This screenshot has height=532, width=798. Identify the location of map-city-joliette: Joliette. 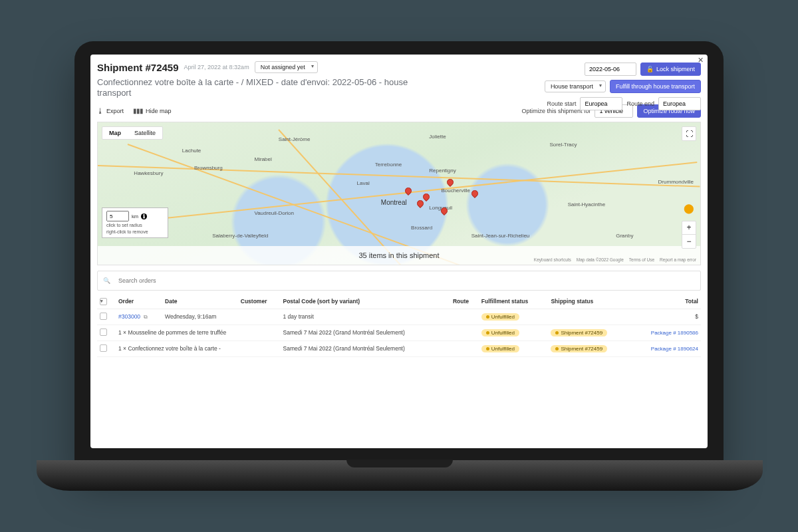
(438, 137).